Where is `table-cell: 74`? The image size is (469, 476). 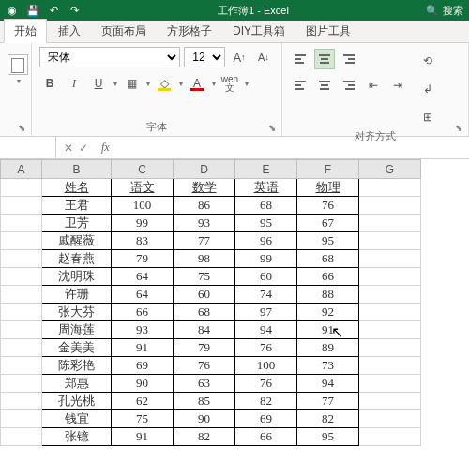 table-cell: 74 is located at coordinates (266, 294).